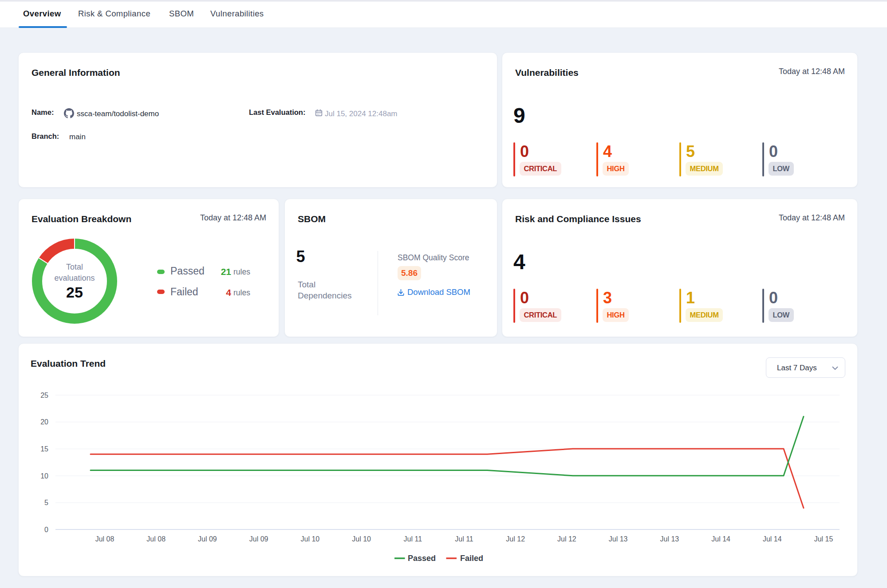  I want to click on svg-text: 5, so click(46, 503).